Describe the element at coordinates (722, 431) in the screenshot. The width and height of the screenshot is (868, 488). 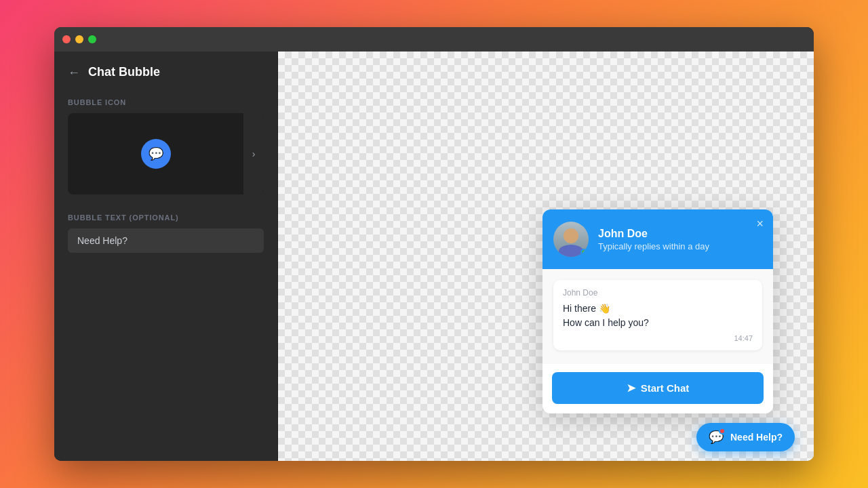
I see `notification-dot` at that location.